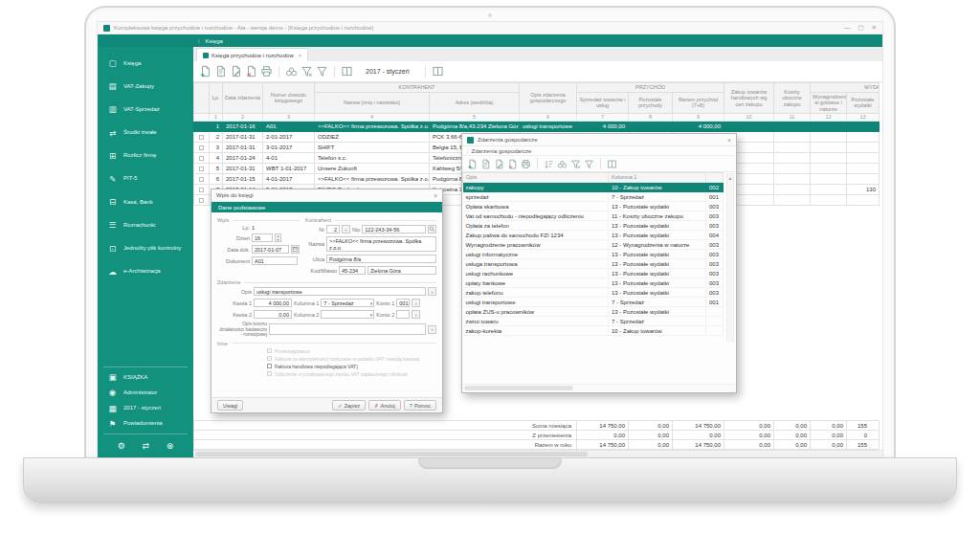  I want to click on vertical-scrollbar: ▲, so click(730, 257).